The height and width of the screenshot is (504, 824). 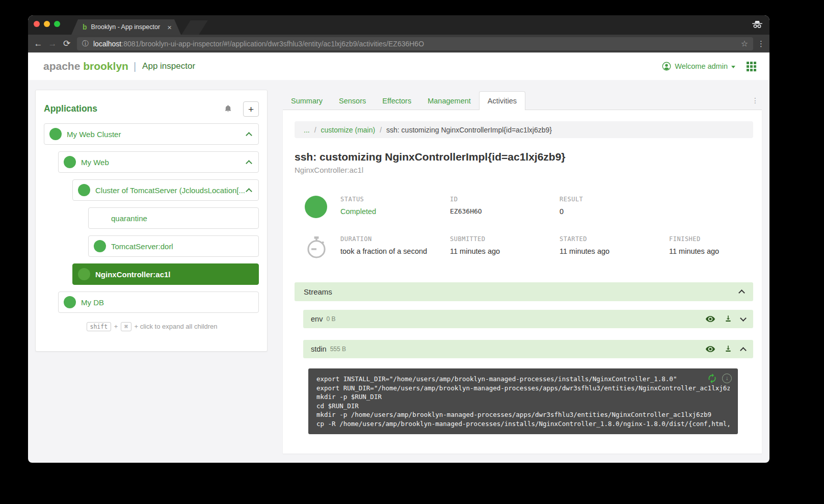 I want to click on stdin-code: export INSTALL_DIR="/home/users/amp/broo…, so click(x=523, y=402).